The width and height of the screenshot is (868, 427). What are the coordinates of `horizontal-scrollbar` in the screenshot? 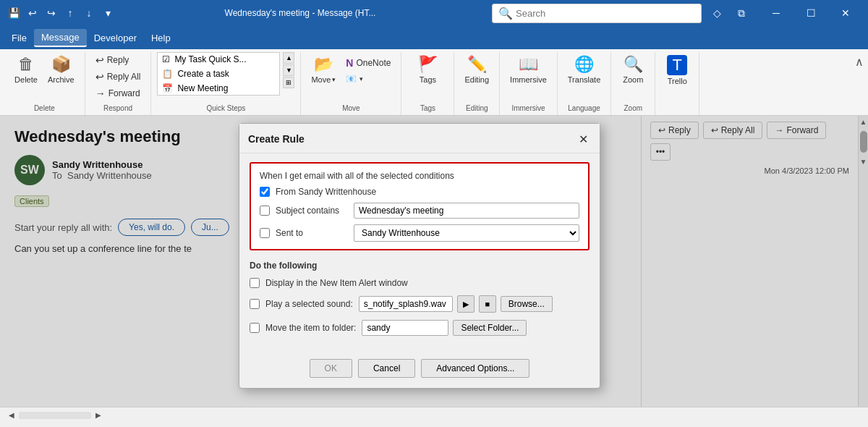 It's located at (55, 415).